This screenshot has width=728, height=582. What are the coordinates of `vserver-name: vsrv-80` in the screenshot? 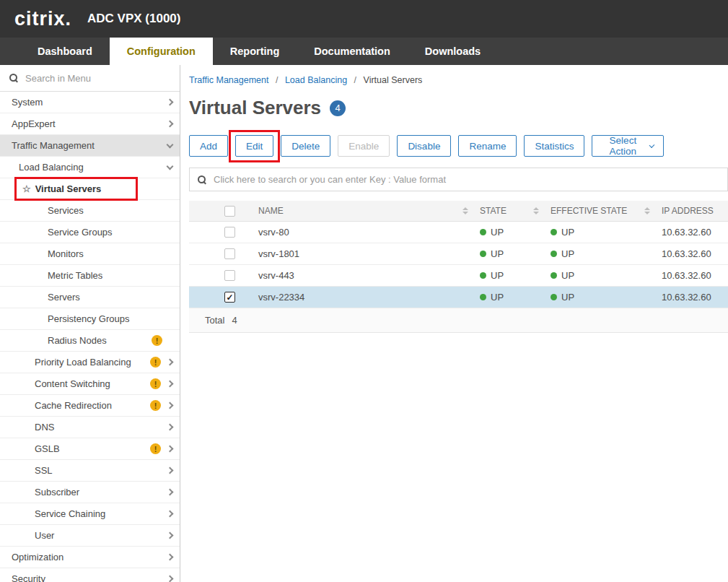 It's located at (369, 233).